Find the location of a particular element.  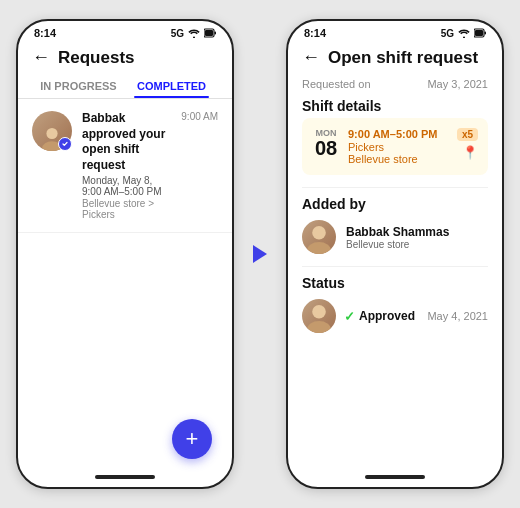

status-bar-2: 8:14 5G is located at coordinates (395, 31).